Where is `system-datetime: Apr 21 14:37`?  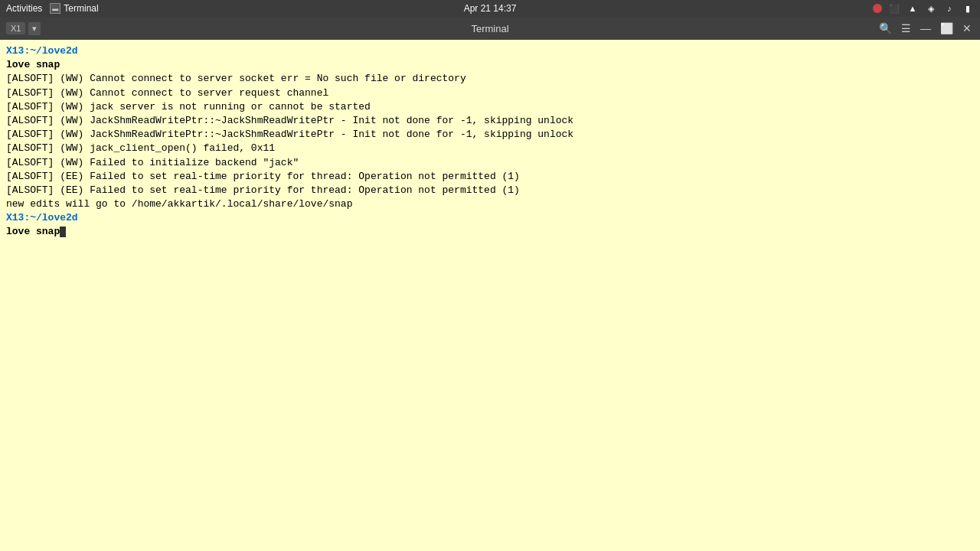 system-datetime: Apr 21 14:37 is located at coordinates (490, 8).